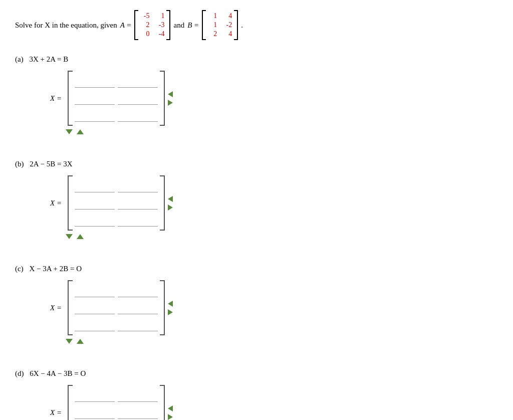 The height and width of the screenshot is (420, 513). Describe the element at coordinates (56, 413) in the screenshot. I see `part-d-x-label: X =` at that location.